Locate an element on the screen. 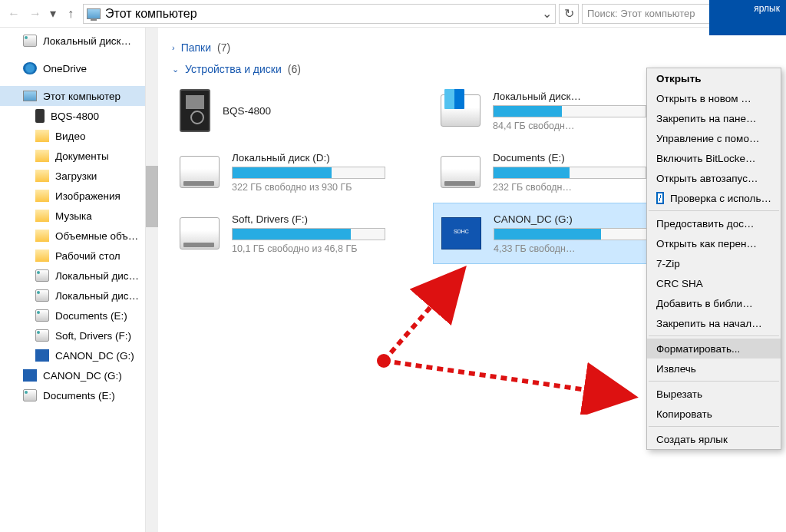  context-menu-item: 7-Zip is located at coordinates (714, 263).